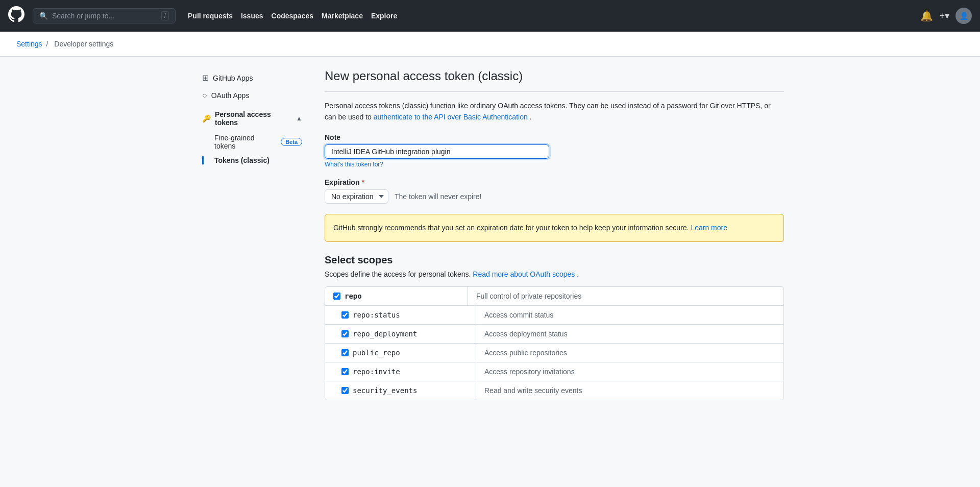 The width and height of the screenshot is (980, 487). Describe the element at coordinates (104, 16) in the screenshot. I see `search-box: 🔍 Search or jump to... /` at that location.